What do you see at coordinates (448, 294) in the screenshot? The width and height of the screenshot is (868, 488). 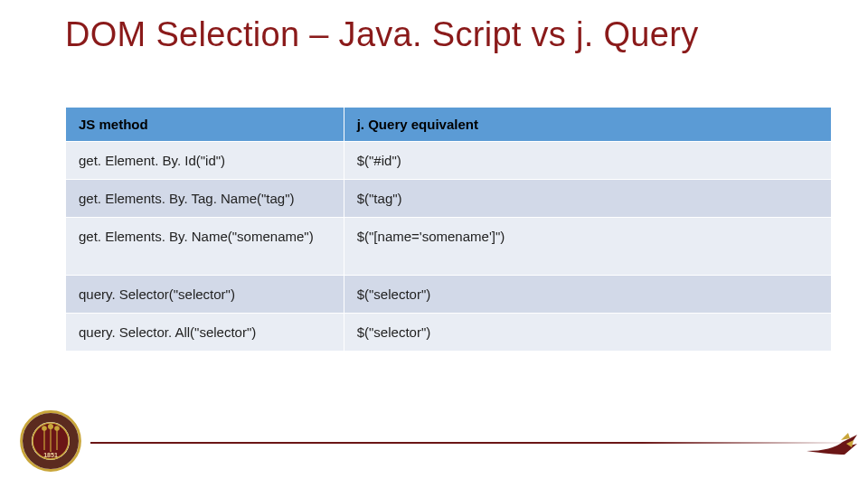 I see `table-row: query. Selector("selector")$("selector")` at bounding box center [448, 294].